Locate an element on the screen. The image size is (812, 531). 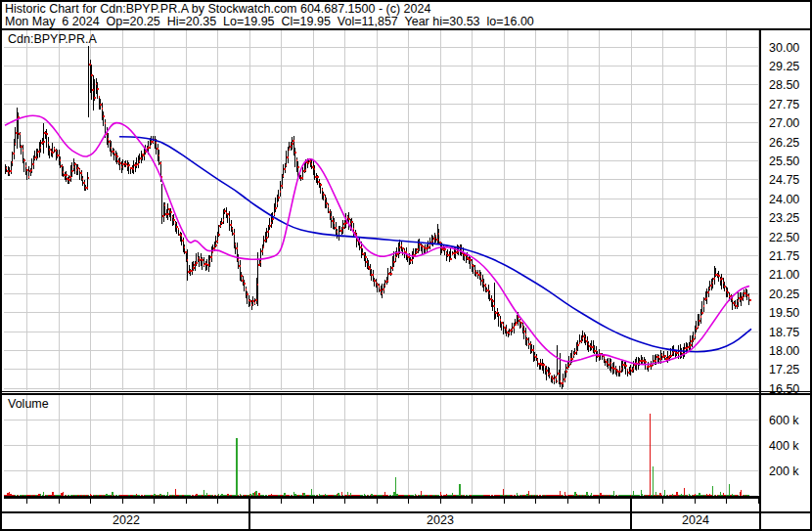
price-tick-label: 18.00 is located at coordinates (785, 351).